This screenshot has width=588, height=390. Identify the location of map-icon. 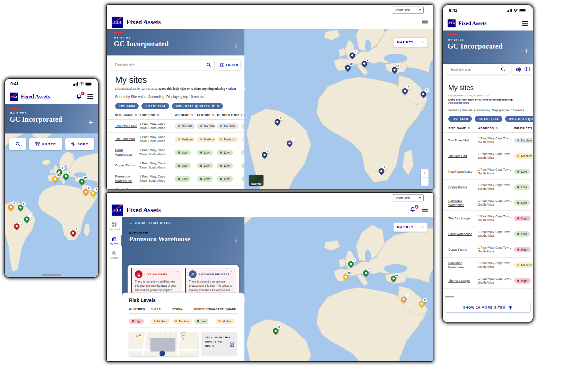
(527, 69).